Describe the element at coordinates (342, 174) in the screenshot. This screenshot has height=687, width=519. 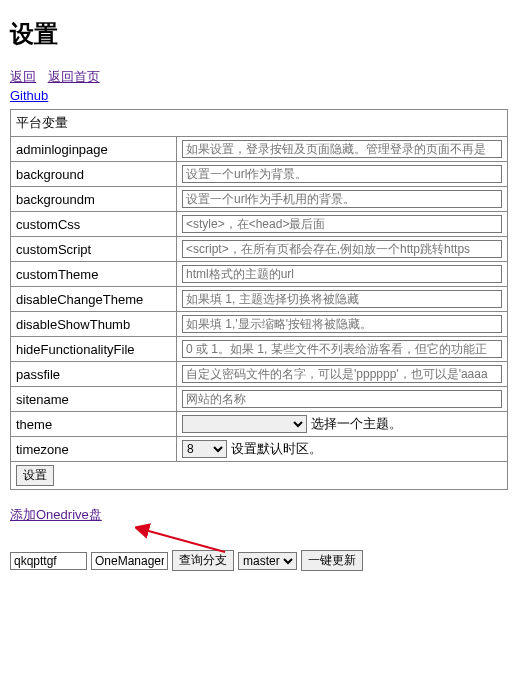
I see `background-input` at that location.